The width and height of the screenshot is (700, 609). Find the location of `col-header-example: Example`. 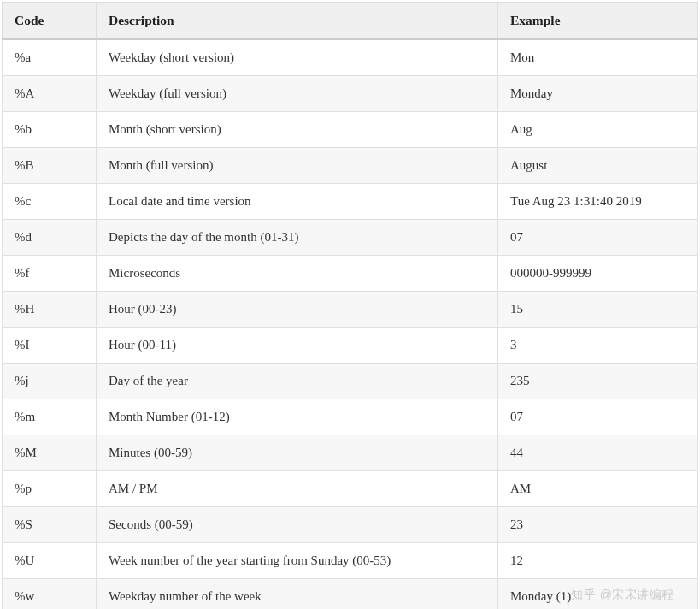

col-header-example: Example is located at coordinates (598, 21).